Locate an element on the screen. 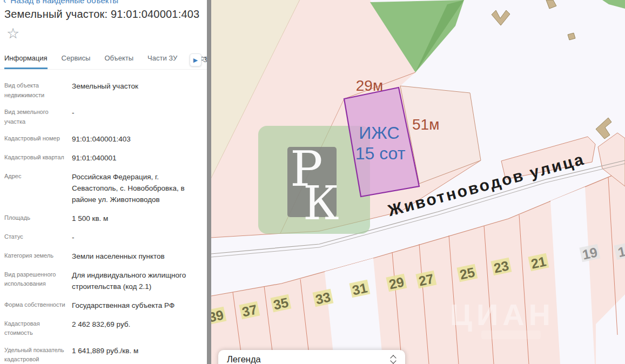 This screenshot has width=625, height=364. svg-text: 35 is located at coordinates (281, 304).